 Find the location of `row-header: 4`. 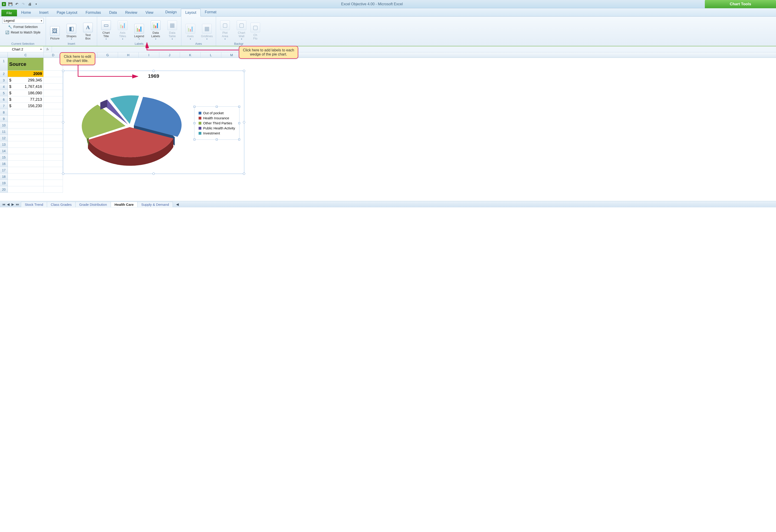

row-header: 4 is located at coordinates (4, 87).